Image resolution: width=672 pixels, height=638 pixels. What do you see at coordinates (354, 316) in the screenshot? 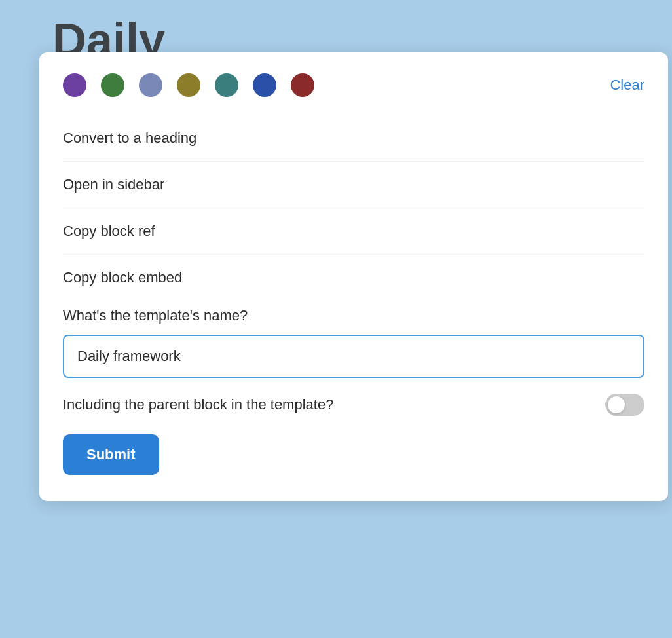
I see `template-label: What's the template's name?` at bounding box center [354, 316].